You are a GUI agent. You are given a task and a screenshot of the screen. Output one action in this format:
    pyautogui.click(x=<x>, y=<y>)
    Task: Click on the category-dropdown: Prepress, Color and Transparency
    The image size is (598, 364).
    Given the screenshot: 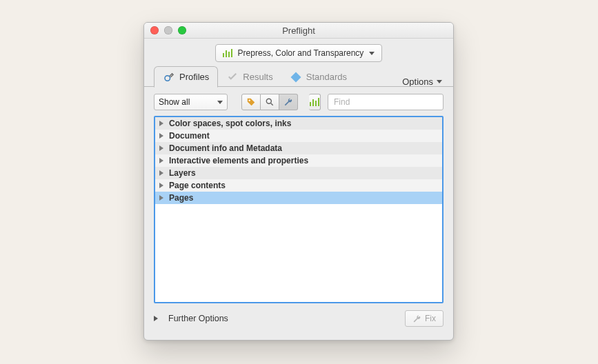 What is the action you would take?
    pyautogui.click(x=299, y=53)
    